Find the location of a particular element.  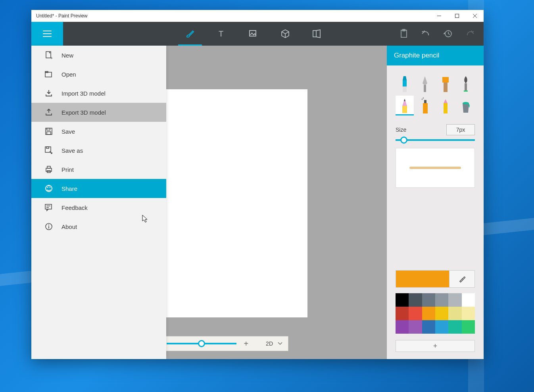

tab-brush is located at coordinates (190, 34).